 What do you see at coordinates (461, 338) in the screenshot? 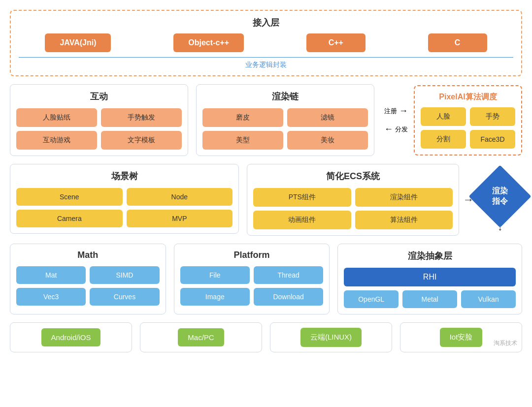
I see `platform-iot: Iot安脸` at bounding box center [461, 338].